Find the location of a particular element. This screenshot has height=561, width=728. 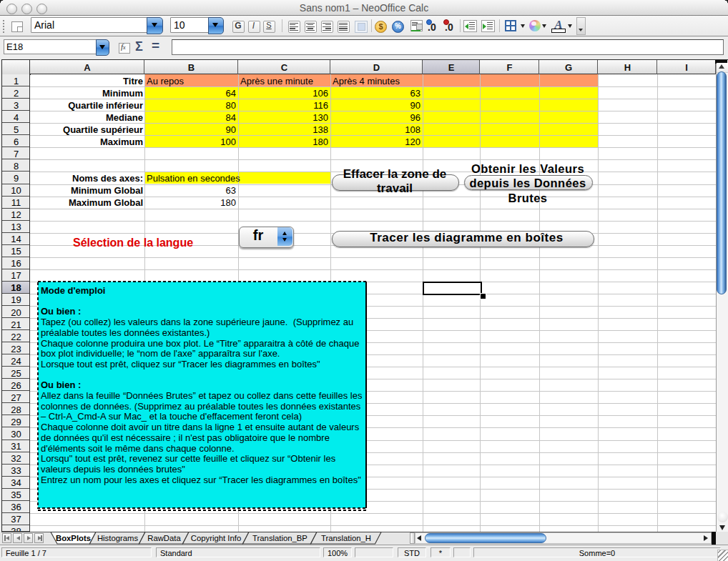

svg-text: Histograms is located at coordinates (117, 538).